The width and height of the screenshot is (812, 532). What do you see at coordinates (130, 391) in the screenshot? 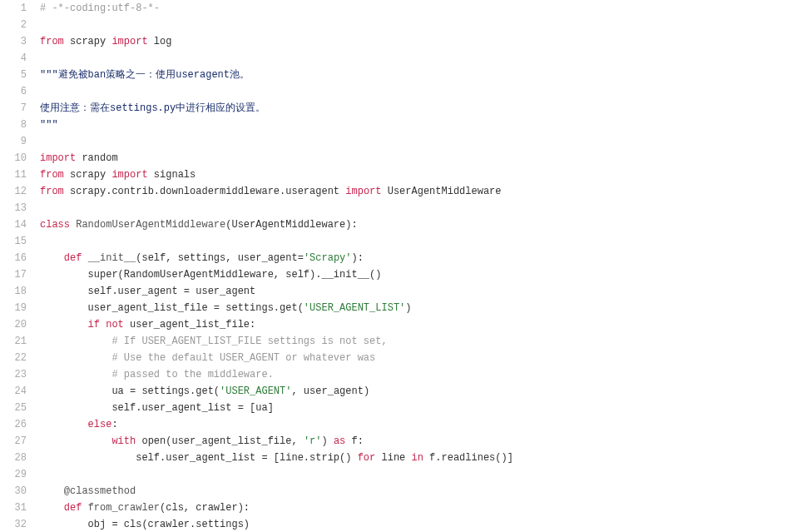
I see `code-token: ua = settings.get(` at bounding box center [130, 391].